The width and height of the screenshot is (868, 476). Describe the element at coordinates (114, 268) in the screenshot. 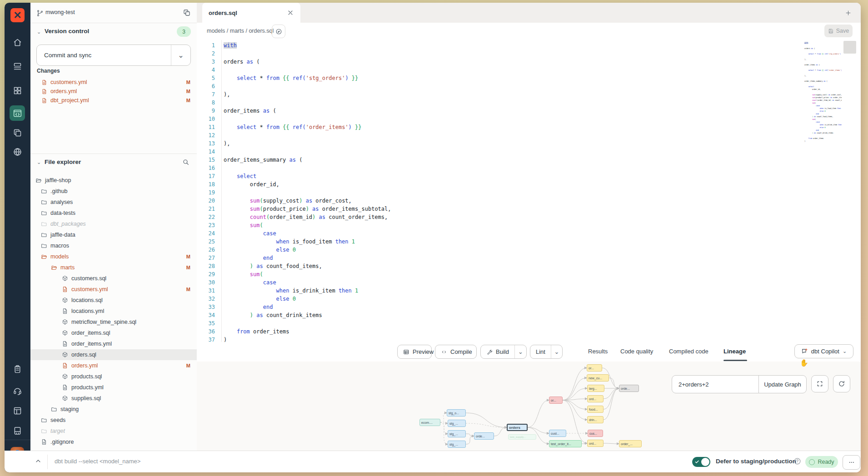

I see `tree-item-marts: martsM` at that location.